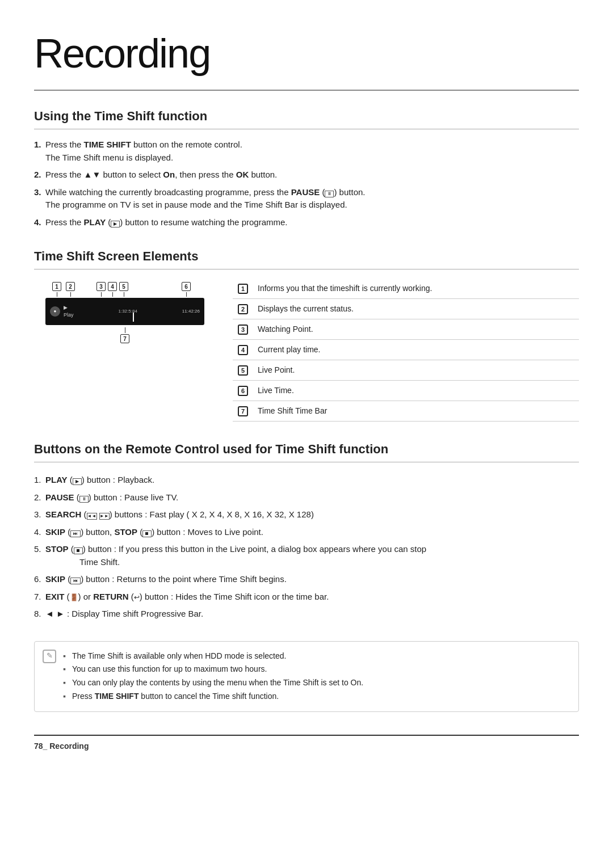  I want to click on step-2: Press the ▲▼ button to select On, then p…, so click(306, 175).